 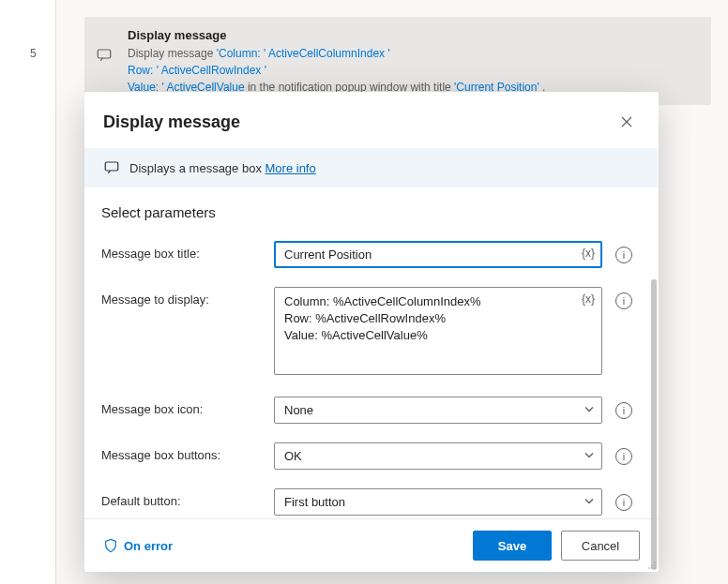 What do you see at coordinates (627, 122) in the screenshot?
I see `close-icon` at bounding box center [627, 122].